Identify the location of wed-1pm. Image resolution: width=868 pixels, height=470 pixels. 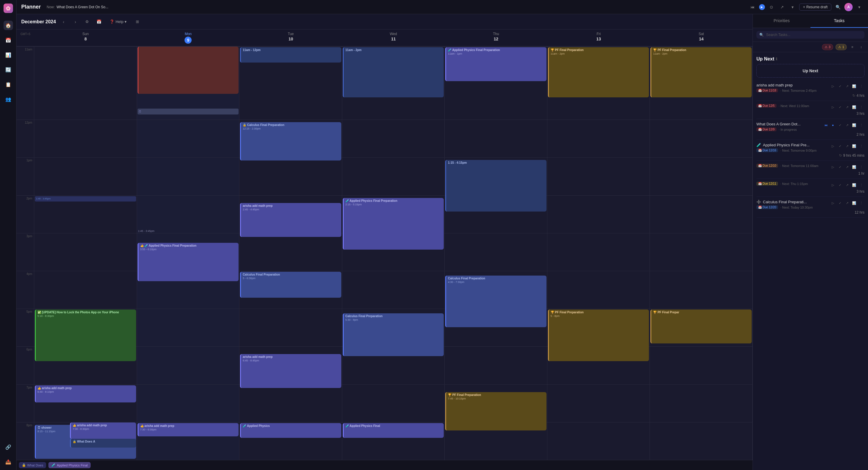
(394, 176).